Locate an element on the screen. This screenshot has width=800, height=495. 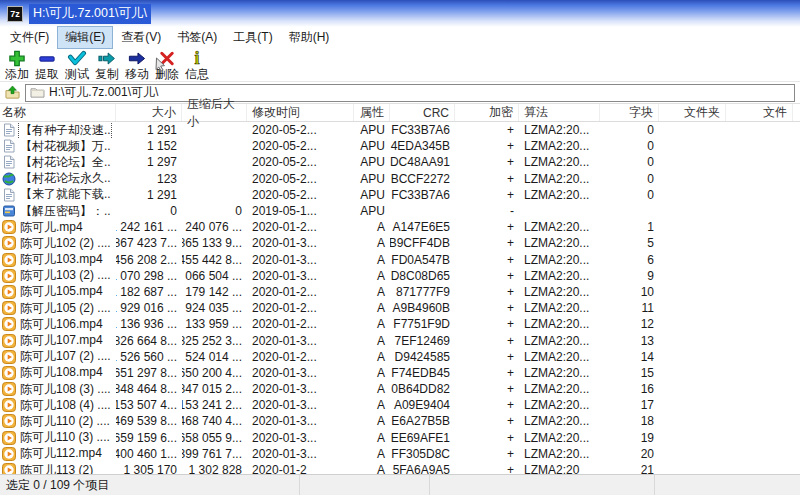
cell-crc: A147E6E5 is located at coordinates (422, 227).